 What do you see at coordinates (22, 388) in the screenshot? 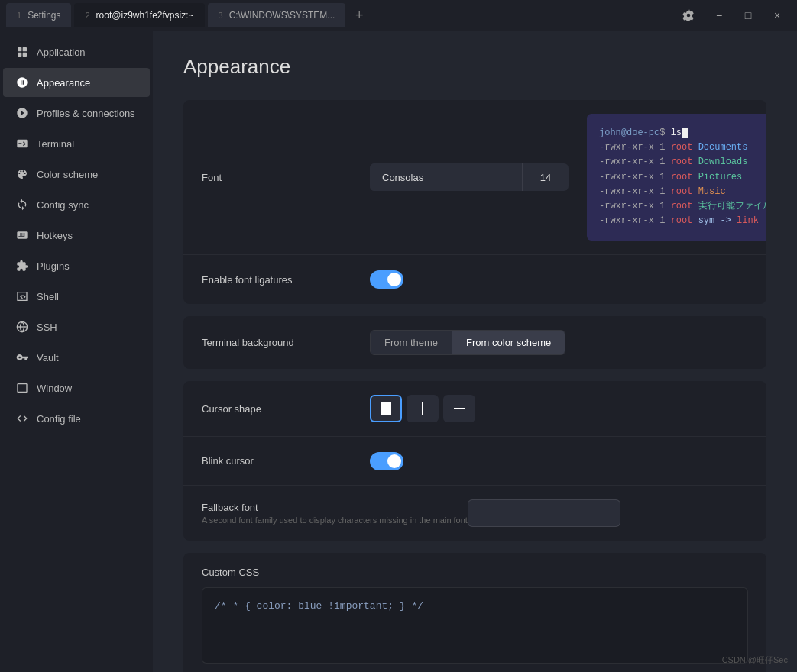
I see `window-icon` at bounding box center [22, 388].